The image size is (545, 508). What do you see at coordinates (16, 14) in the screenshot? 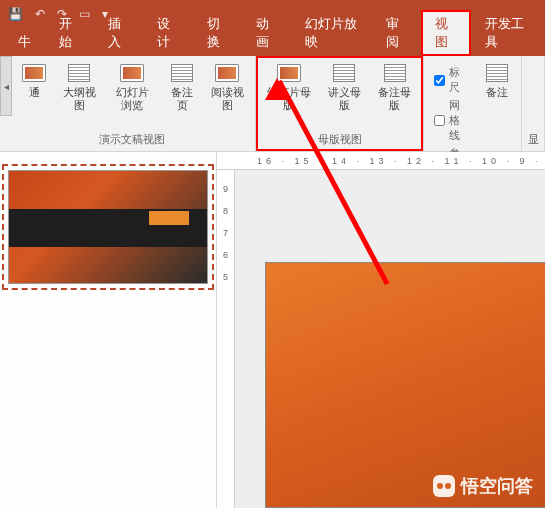
I see `save-icon: 💾` at bounding box center [16, 14].